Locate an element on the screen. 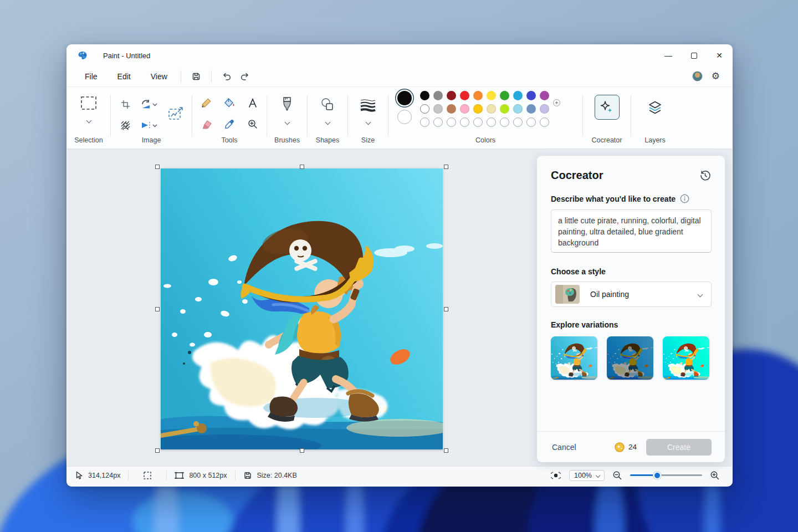 The image size is (798, 532). maximize-button is located at coordinates (694, 55).